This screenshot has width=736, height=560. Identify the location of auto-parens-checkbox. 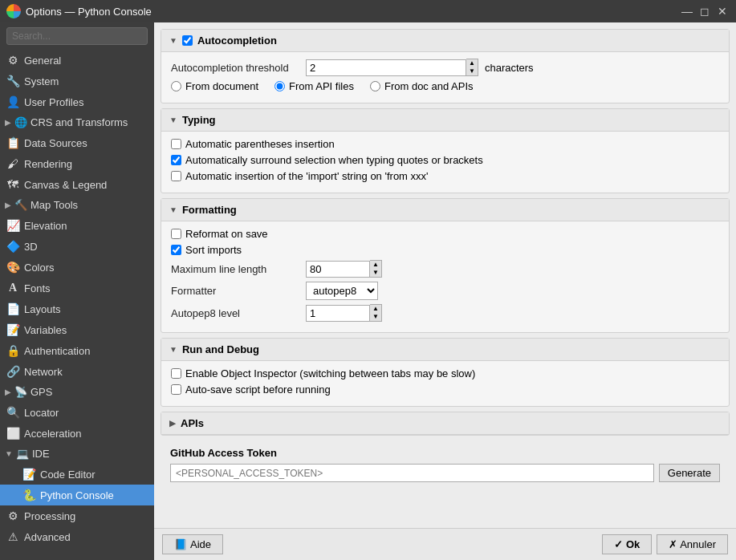
(177, 144).